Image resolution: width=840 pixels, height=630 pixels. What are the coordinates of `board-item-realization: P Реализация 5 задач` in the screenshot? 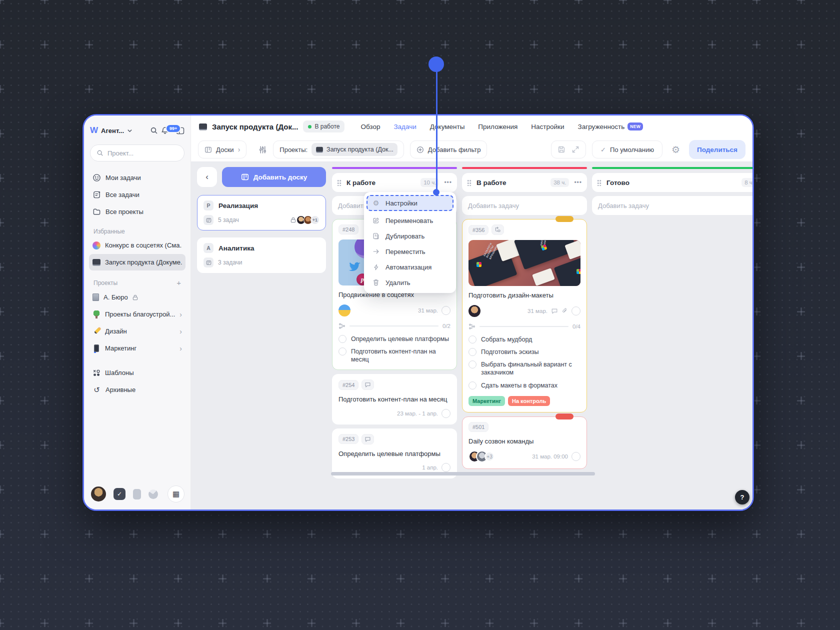 It's located at (262, 213).